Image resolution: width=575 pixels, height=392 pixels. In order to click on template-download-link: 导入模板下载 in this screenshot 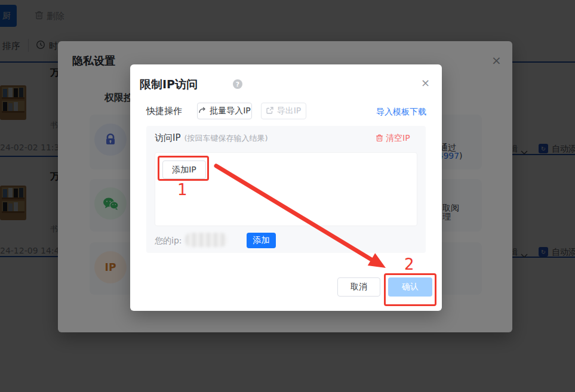, I will do `click(401, 112)`.